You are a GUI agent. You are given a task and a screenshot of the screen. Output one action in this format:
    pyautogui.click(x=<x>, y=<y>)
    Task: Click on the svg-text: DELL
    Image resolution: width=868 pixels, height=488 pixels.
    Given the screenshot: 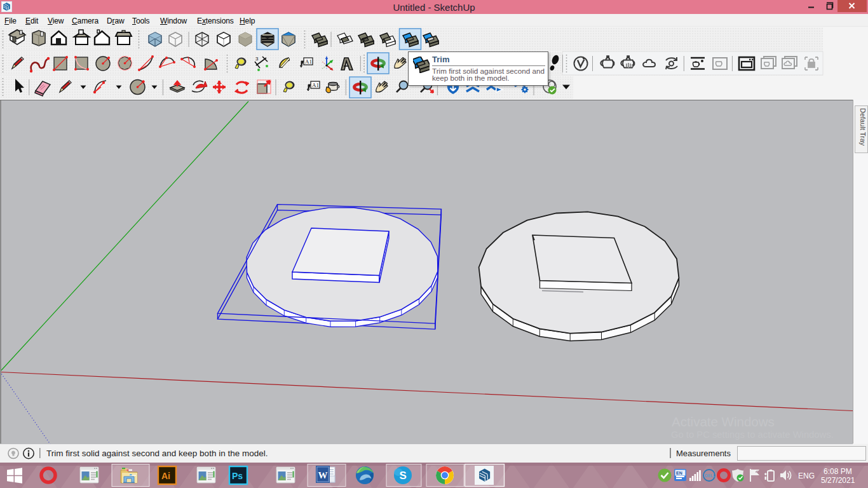 What is the action you would take?
    pyautogui.click(x=710, y=475)
    